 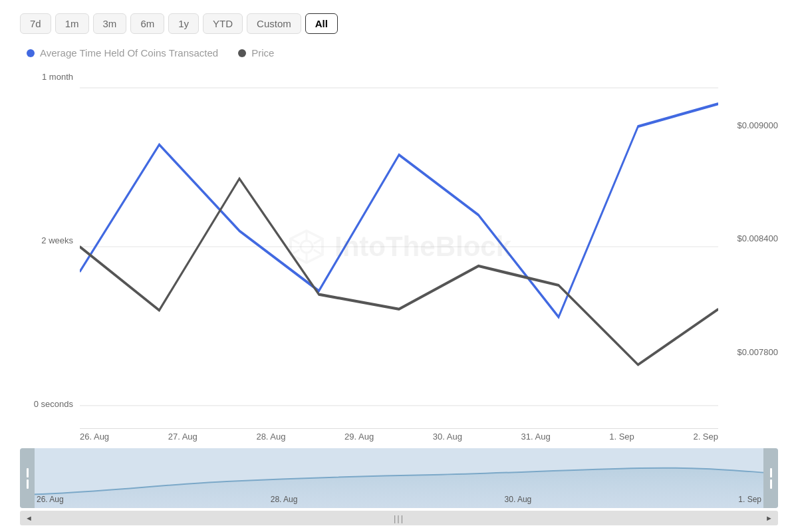 I want to click on time-btn-1m: 1m, so click(x=72, y=24).